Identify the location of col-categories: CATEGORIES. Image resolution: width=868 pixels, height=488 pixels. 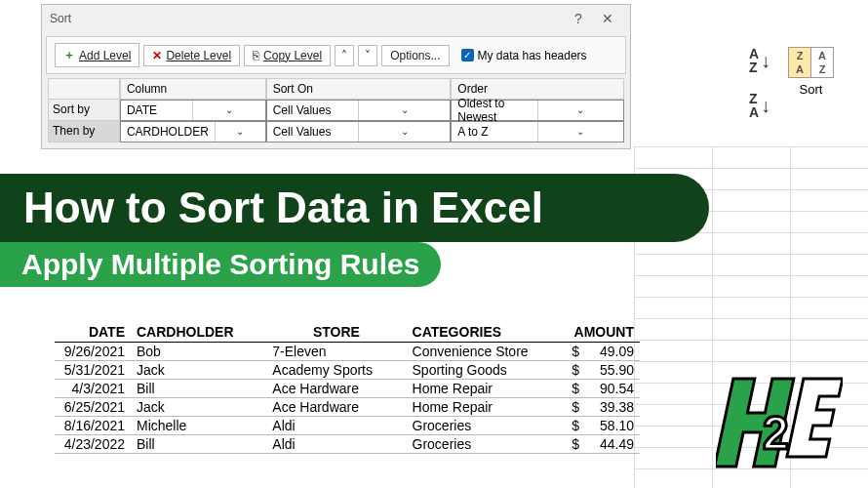
(487, 332).